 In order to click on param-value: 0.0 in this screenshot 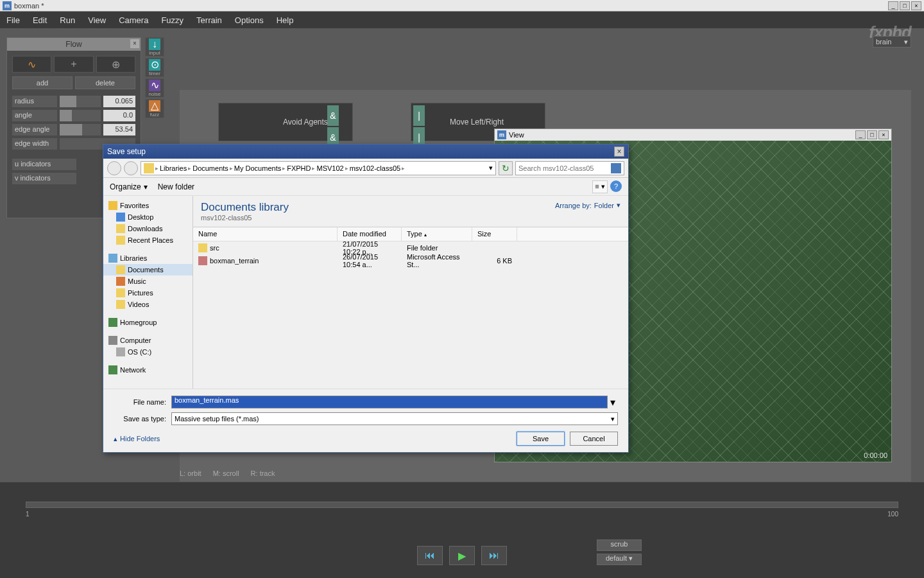, I will do `click(119, 116)`.